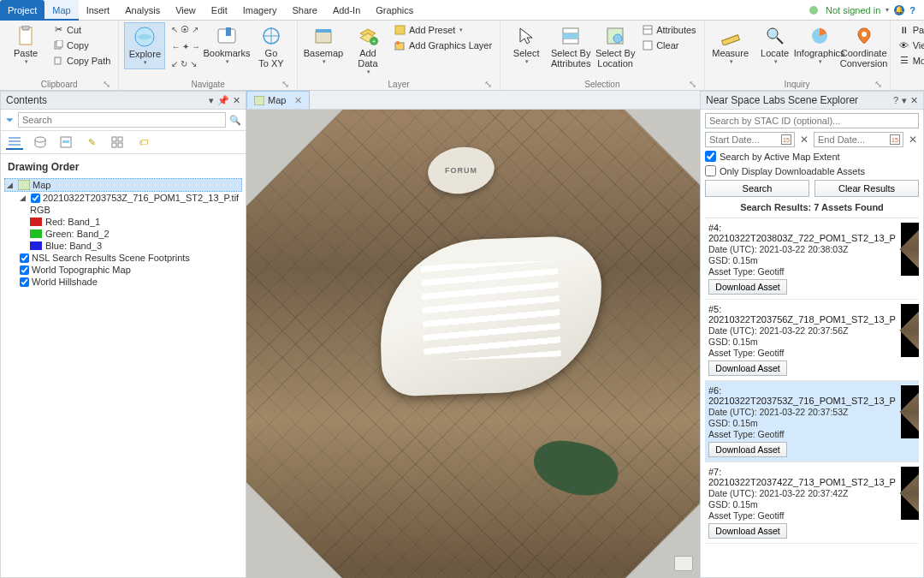  Describe the element at coordinates (907, 56) in the screenshot. I see `group-labeling: ⏸Pause 👁View Unplaced ☰More 🔒Lock Conver…` at that location.